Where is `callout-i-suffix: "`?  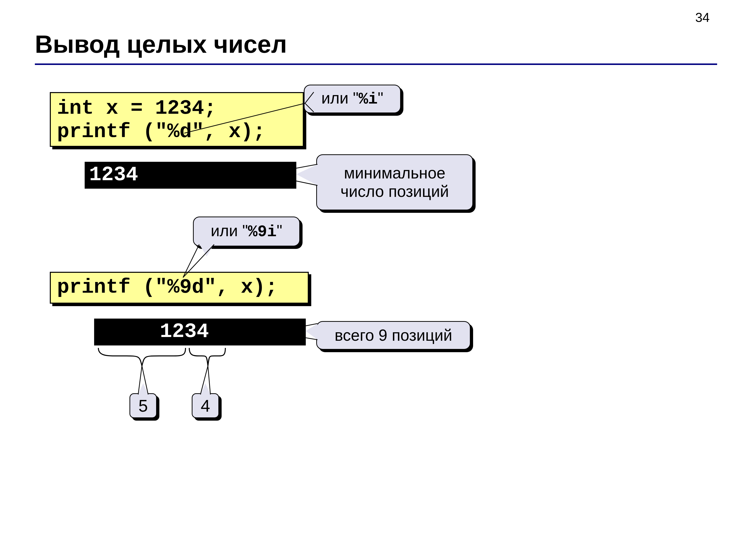 callout-i-suffix: " is located at coordinates (381, 98).